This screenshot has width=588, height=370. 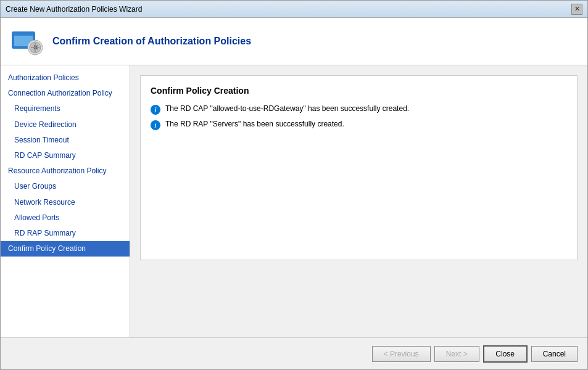 I want to click on sidebar-item-connection-authorization-policy: Connection Authorization Policy, so click(x=65, y=94).